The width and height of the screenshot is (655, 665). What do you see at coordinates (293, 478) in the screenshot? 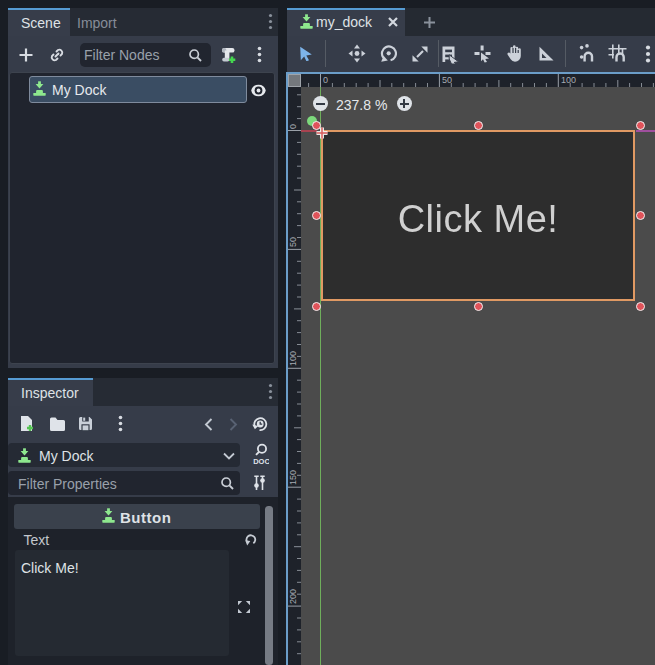
I see `svg-text: 150` at bounding box center [293, 478].